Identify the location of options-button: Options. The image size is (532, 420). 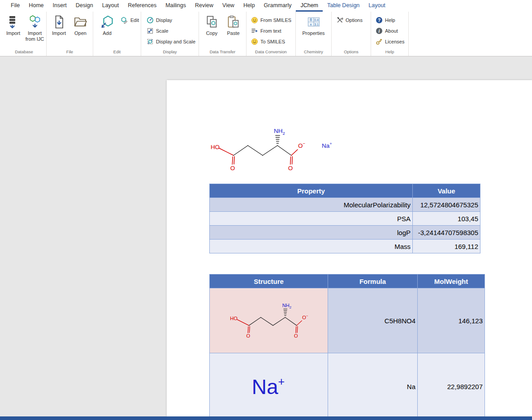
(350, 20).